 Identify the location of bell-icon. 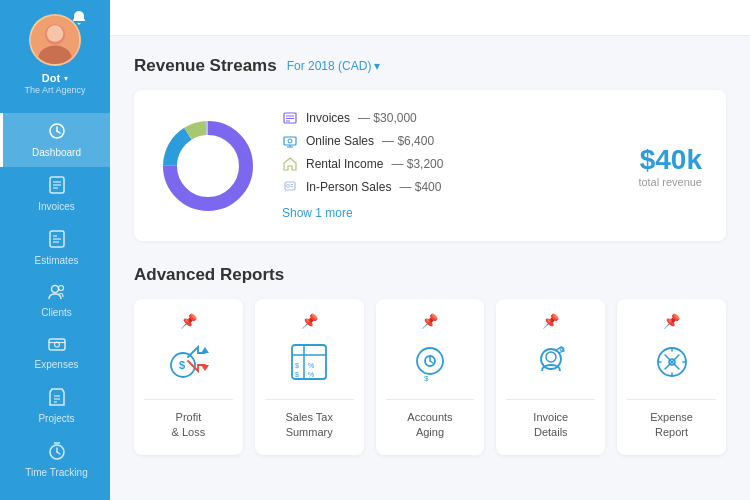
(79, 18).